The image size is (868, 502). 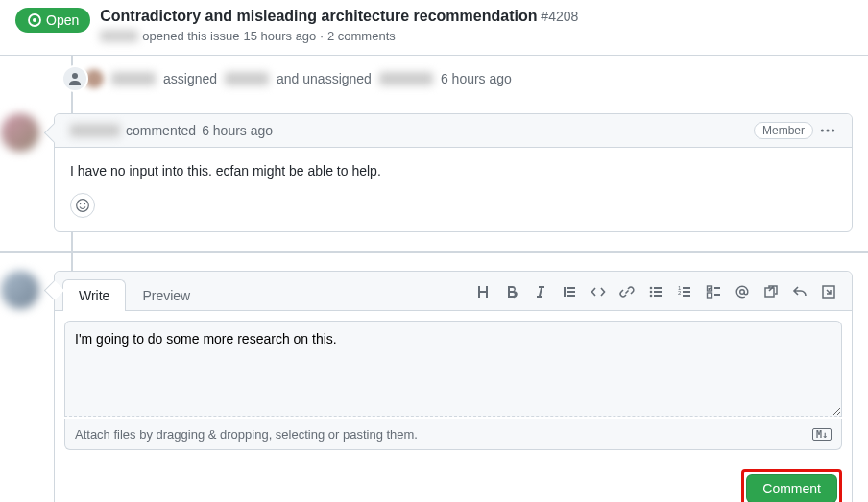 What do you see at coordinates (319, 15) in the screenshot?
I see `issue-title: Contradictory and misleading architectur…` at bounding box center [319, 15].